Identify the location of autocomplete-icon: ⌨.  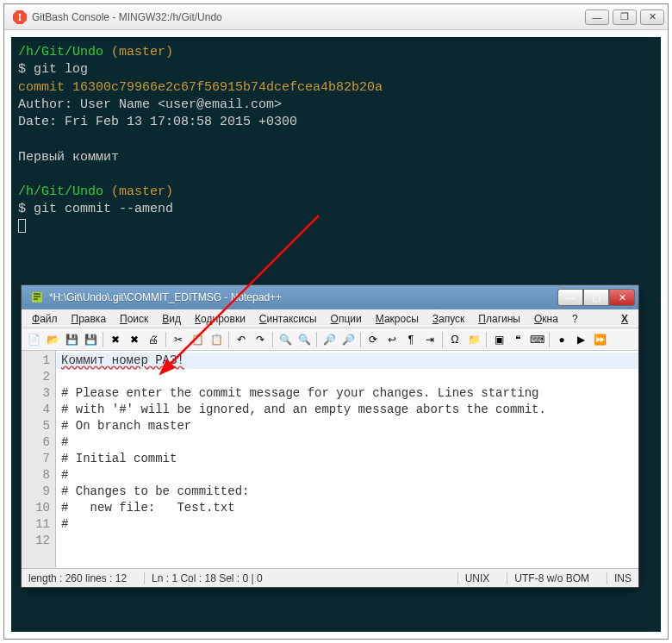
(537, 340).